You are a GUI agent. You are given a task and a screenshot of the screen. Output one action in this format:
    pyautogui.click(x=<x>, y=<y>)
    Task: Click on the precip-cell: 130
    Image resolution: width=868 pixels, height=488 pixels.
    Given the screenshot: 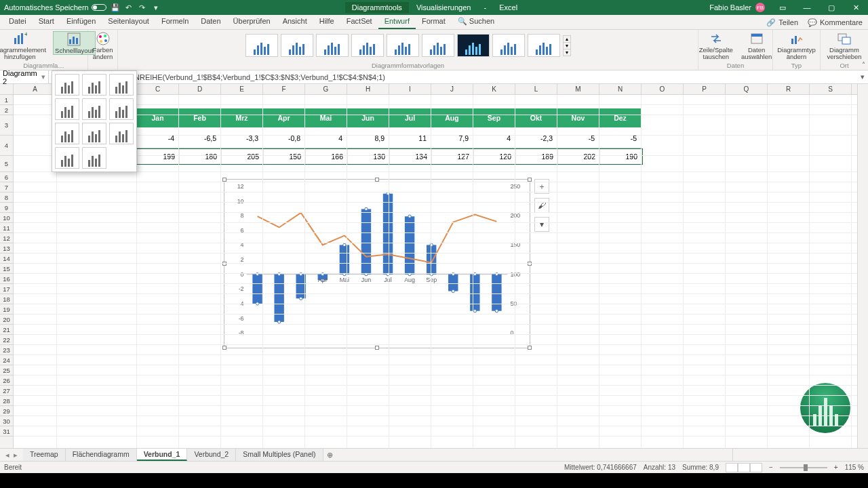 What is the action you would take?
    pyautogui.click(x=369, y=157)
    